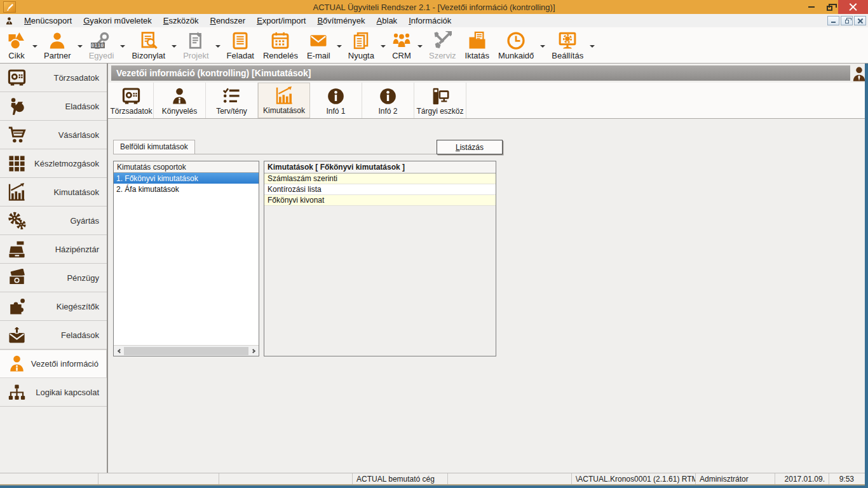  Describe the element at coordinates (17, 78) in the screenshot. I see `safe-icon` at that location.